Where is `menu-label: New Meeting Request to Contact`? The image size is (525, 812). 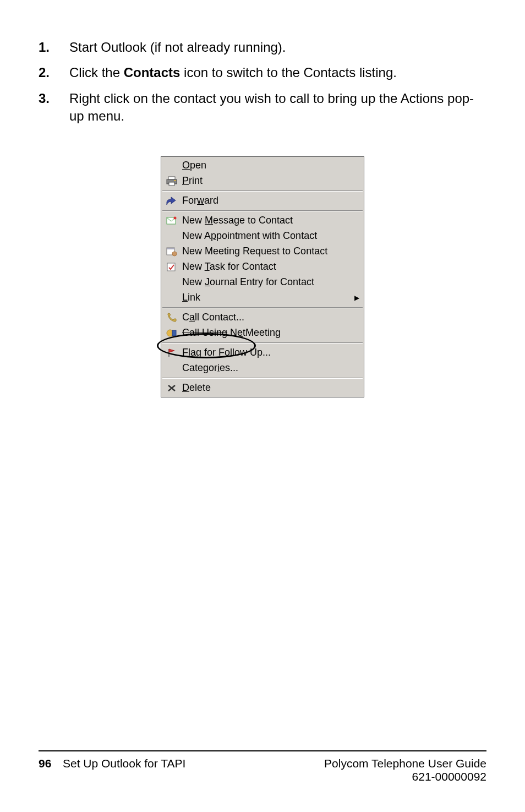
menu-label: New Meeting Request to Contact is located at coordinates (271, 251).